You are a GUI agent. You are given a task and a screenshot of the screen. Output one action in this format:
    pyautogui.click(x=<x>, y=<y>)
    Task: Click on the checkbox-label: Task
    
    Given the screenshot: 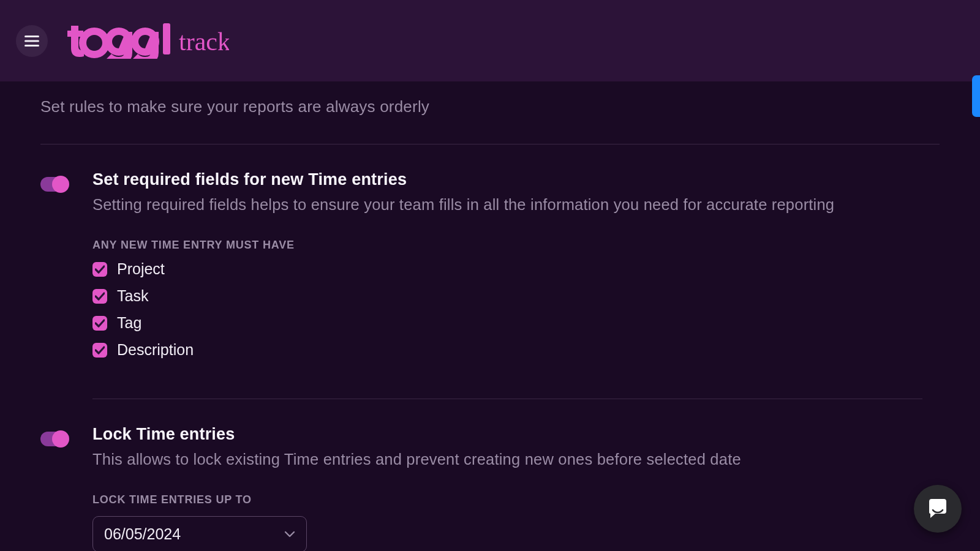 What is the action you would take?
    pyautogui.click(x=132, y=296)
    